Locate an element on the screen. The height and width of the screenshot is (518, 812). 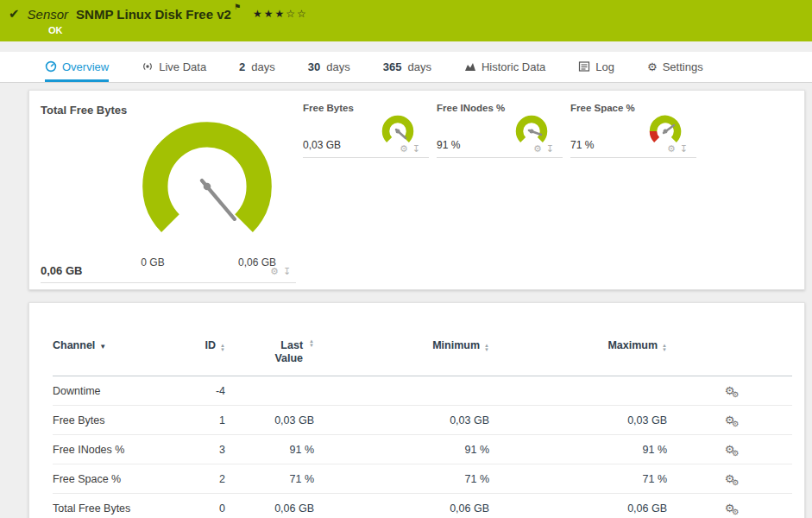
maximum-value: 91 % is located at coordinates (578, 450).